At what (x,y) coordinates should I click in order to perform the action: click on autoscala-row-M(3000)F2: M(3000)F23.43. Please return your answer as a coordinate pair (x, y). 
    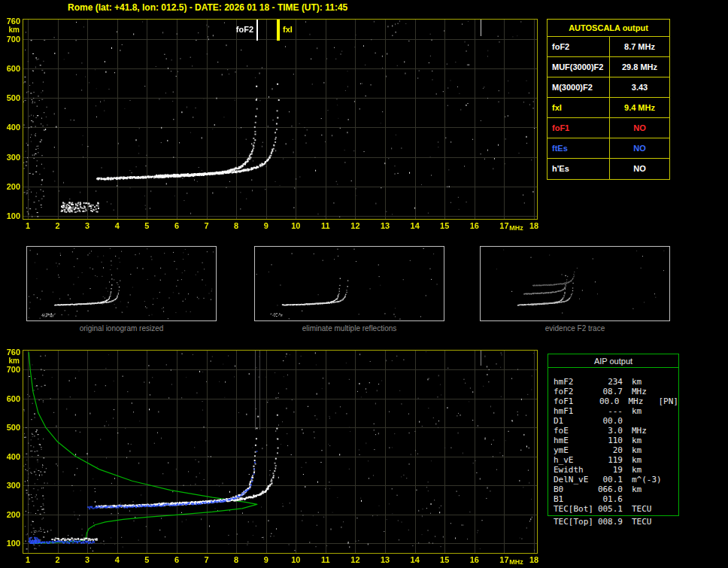
    Looking at the image, I should click on (608, 87).